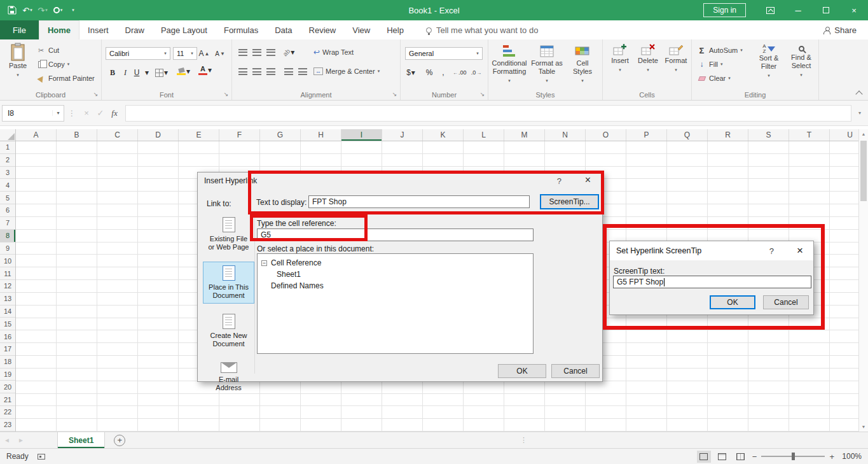 This screenshot has width=868, height=464. I want to click on collapse-icon: −, so click(265, 264).